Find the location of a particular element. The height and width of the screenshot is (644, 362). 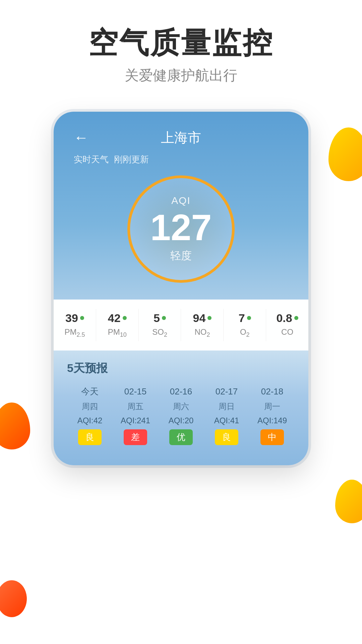

aqi-container: AQI 127 轻度 is located at coordinates (181, 237).